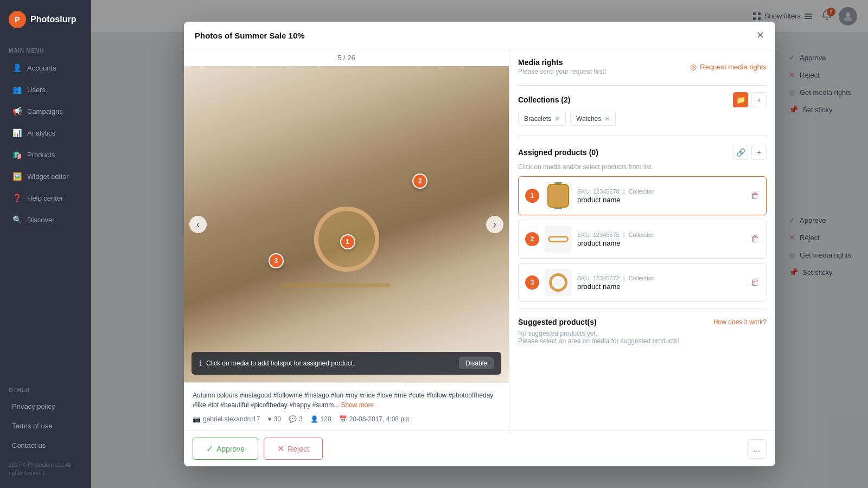 The width and height of the screenshot is (868, 488). What do you see at coordinates (661, 283) in the screenshot?
I see `product-info-3: SKU: 12345672 | Collection product name` at bounding box center [661, 283].